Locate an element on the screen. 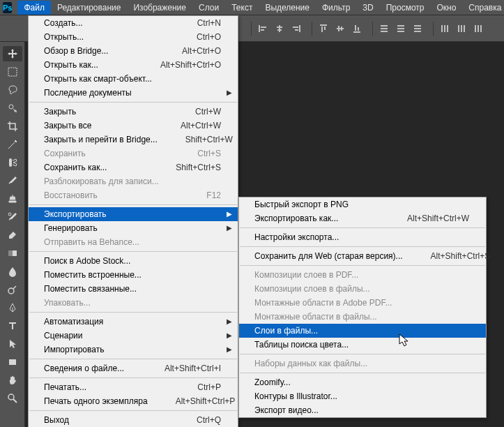 This screenshot has width=504, height=427. file-menu-item: Открыть как смарт-объект... is located at coordinates (133, 79).